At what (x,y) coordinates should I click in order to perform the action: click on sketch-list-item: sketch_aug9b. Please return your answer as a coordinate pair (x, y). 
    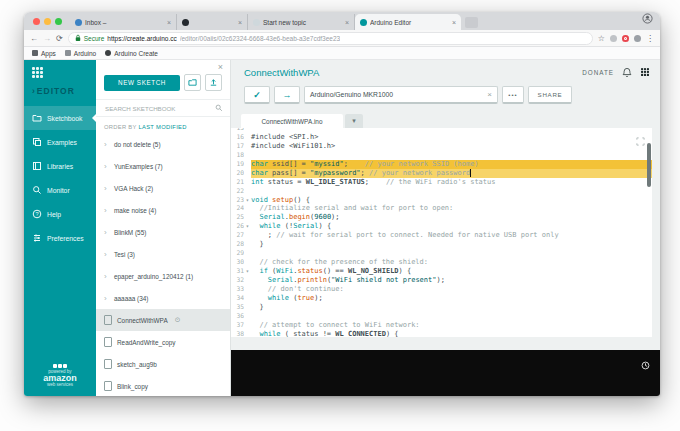
    Looking at the image, I should click on (163, 364).